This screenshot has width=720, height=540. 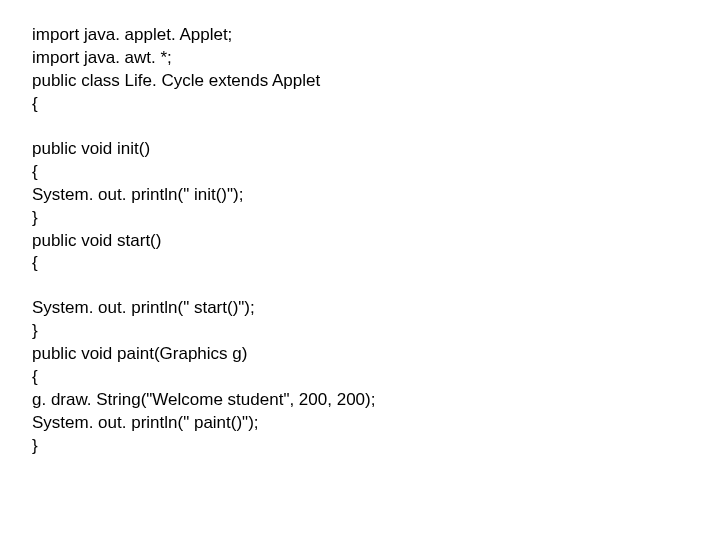 I want to click on code-line: public void paint(Graphics g), so click(x=376, y=354).